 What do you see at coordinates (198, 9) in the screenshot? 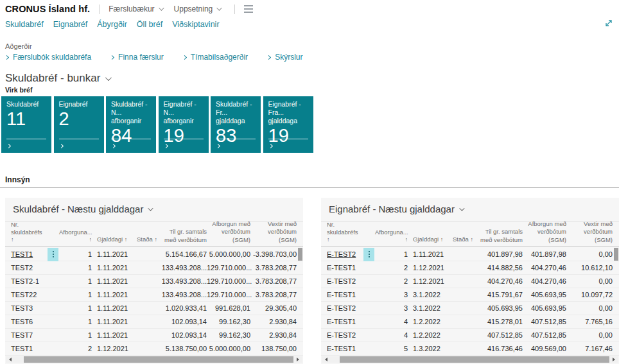
I see `top-menu-button: Uppsetning` at bounding box center [198, 9].